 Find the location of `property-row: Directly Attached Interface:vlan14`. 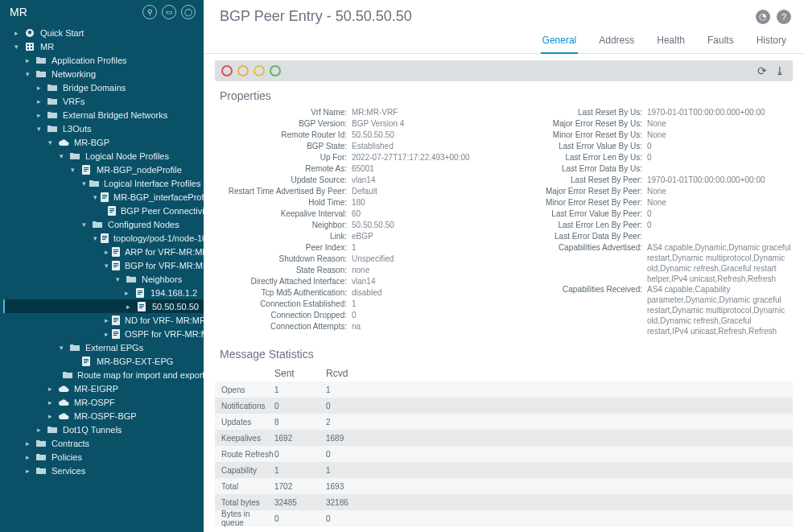

property-row: Directly Attached Interface:vlan14 is located at coordinates (356, 282).